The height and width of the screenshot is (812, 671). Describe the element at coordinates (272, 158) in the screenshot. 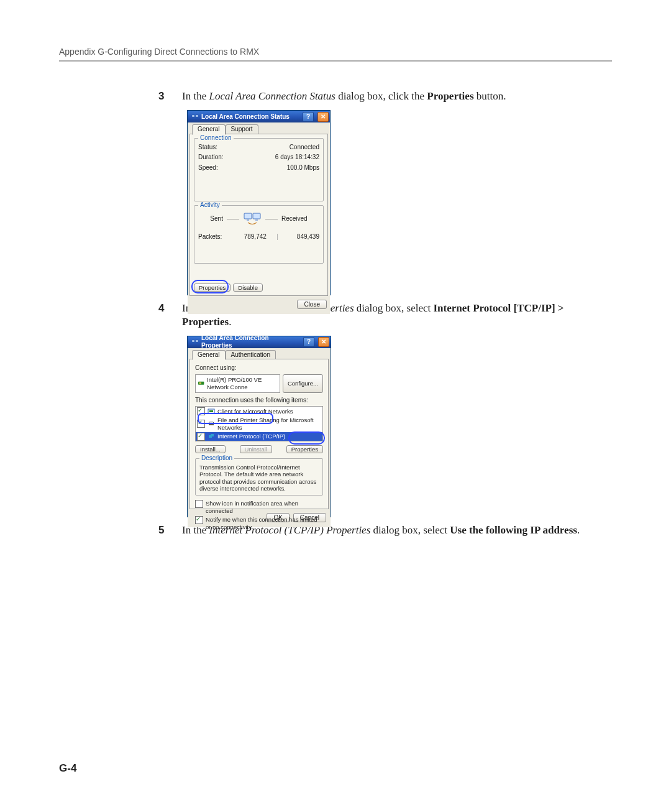

I see `value-duration: 6 days 18:14:32` at that location.